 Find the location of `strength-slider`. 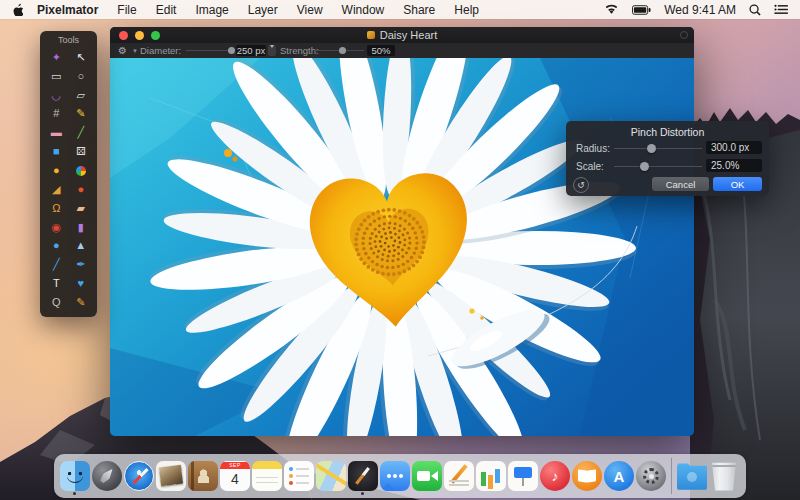

strength-slider is located at coordinates (339, 50).